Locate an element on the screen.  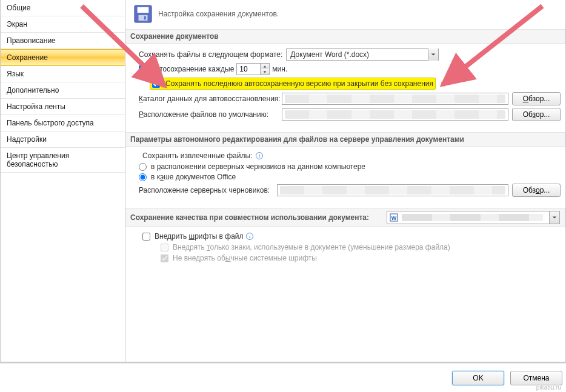
sidebar-item-label: Язык is located at coordinates (15, 74).